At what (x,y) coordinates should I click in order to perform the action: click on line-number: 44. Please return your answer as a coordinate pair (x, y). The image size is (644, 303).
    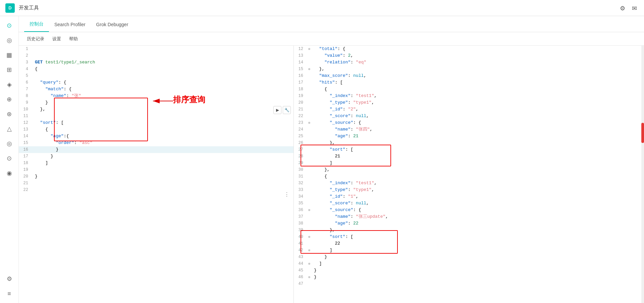
    Looking at the image, I should click on (301, 264).